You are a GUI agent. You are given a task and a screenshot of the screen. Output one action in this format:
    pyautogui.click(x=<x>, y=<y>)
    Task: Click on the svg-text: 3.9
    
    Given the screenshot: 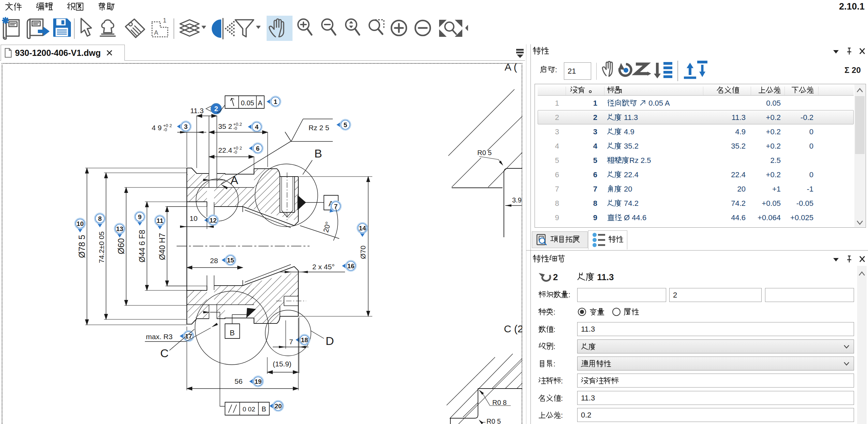 What is the action you would take?
    pyautogui.click(x=517, y=200)
    